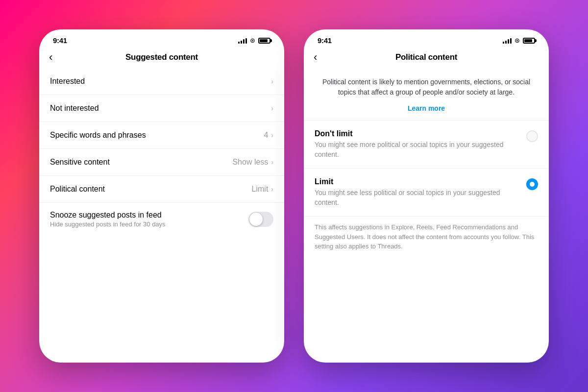 This screenshot has height=392, width=588. What do you see at coordinates (162, 163) in the screenshot?
I see `menu-item-sensitive: Sensitive content Show less ›` at bounding box center [162, 163].